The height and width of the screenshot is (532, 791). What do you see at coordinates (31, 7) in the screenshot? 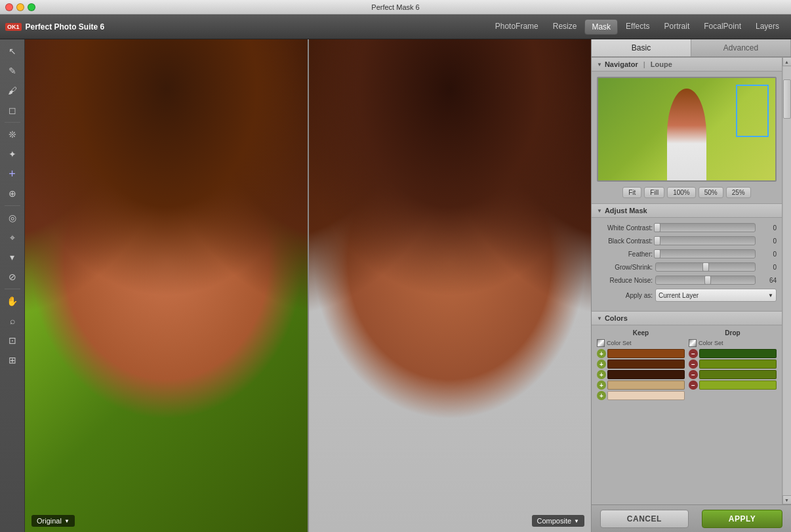
I see `maximize-button` at bounding box center [31, 7].